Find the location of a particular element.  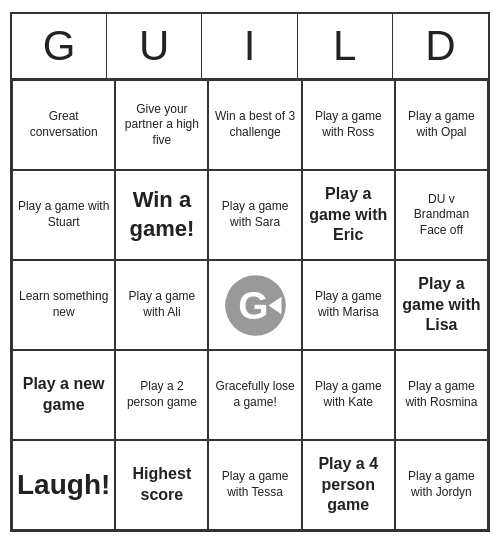

cell-17: Gracefully lose a game! is located at coordinates (254, 395).